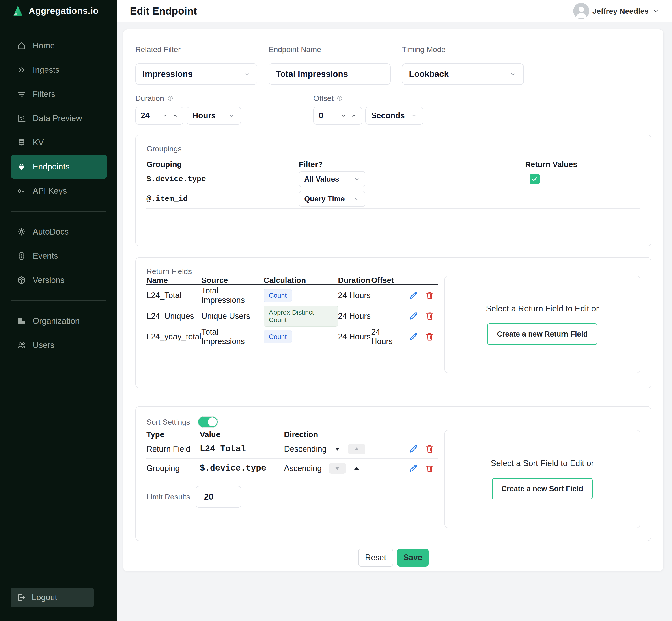  What do you see at coordinates (413, 558) in the screenshot?
I see `save-button: Save` at bounding box center [413, 558].